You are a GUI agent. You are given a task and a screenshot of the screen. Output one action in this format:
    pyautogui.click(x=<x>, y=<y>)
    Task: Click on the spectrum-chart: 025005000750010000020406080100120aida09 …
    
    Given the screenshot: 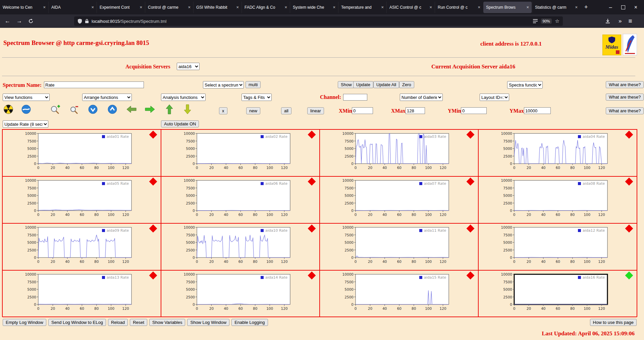 What is the action you would take?
    pyautogui.click(x=85, y=246)
    